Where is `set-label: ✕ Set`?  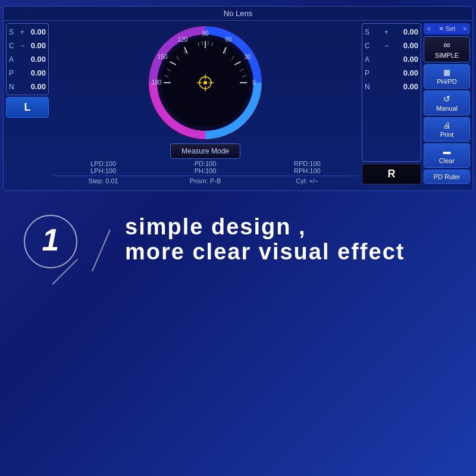
set-label: ✕ Set is located at coordinates (447, 29).